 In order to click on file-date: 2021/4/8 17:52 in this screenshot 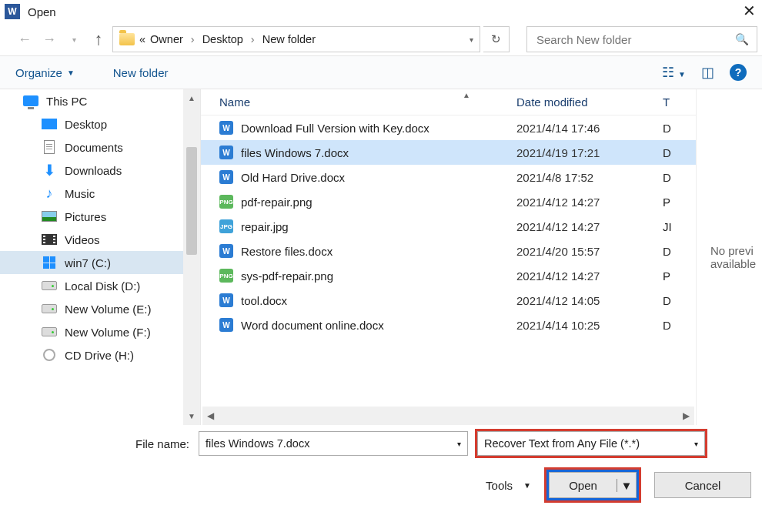, I will do `click(590, 177)`.